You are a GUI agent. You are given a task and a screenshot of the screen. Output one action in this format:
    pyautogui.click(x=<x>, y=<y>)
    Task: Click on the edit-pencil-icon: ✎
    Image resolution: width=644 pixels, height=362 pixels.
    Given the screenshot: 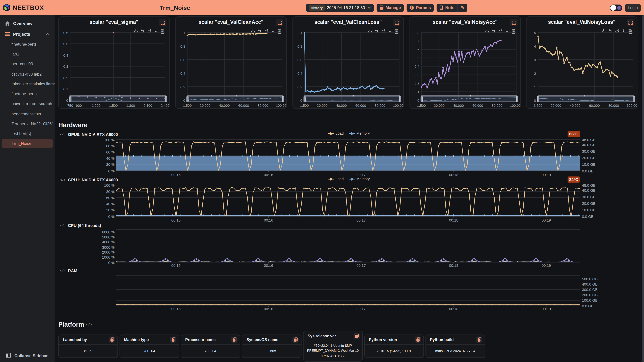 What is the action you would take?
    pyautogui.click(x=462, y=7)
    